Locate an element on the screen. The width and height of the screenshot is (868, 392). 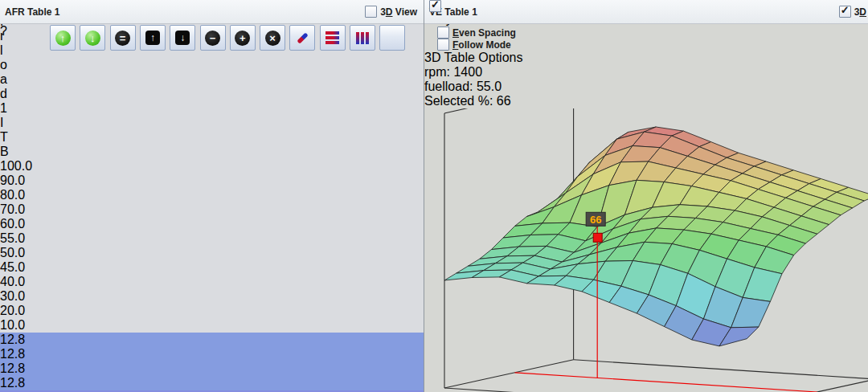
y-axis-letter: T is located at coordinates (212, 137).